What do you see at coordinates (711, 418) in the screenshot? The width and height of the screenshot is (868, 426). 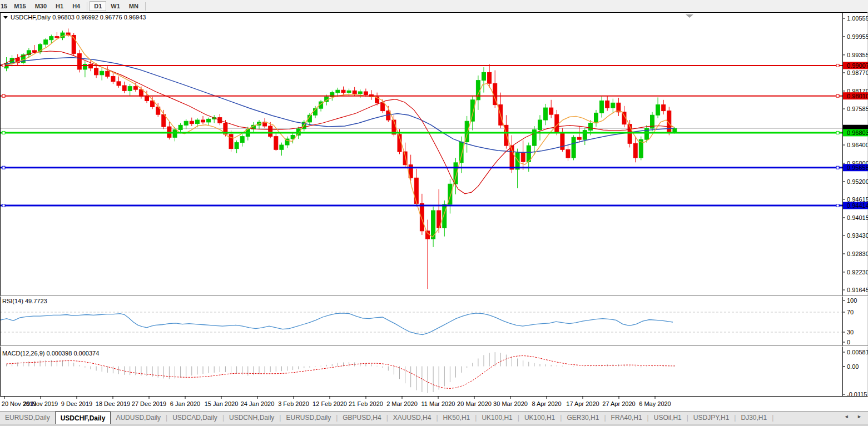 I see `chart-tab-usdjpy-h1: USDJPY,H1` at bounding box center [711, 418].